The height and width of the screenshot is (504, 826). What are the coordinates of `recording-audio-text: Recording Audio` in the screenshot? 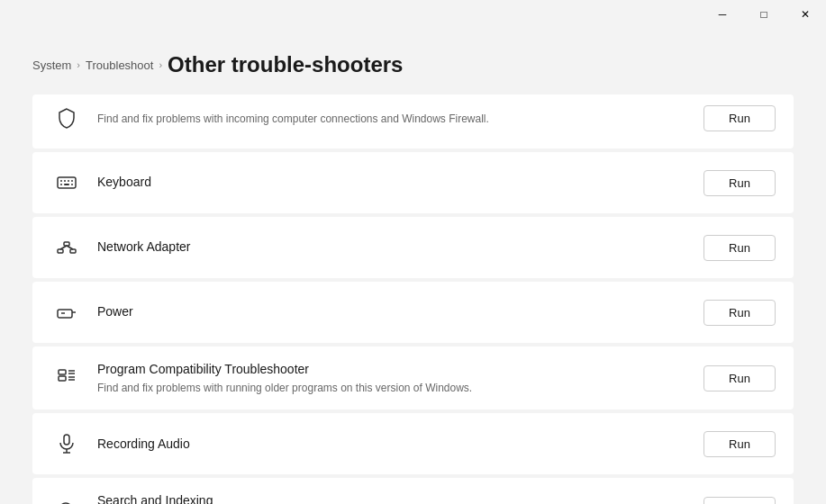 It's located at (400, 445).